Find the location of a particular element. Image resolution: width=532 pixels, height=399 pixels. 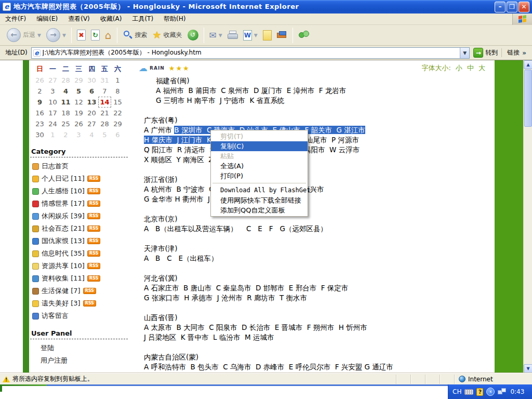

address-input: e J:\地方汽车牌照对照表（2005年版） - Honglousky.htm … is located at coordinates (250, 53).